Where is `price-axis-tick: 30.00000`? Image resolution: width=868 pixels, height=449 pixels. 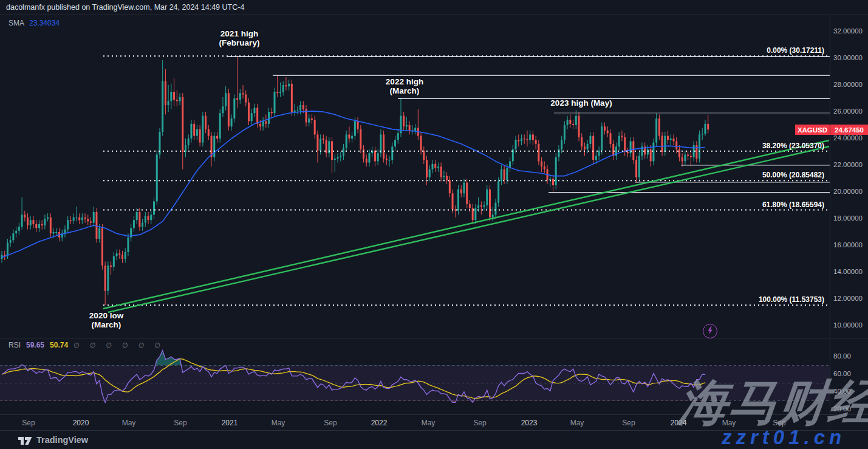 price-axis-tick: 30.00000 is located at coordinates (848, 58).